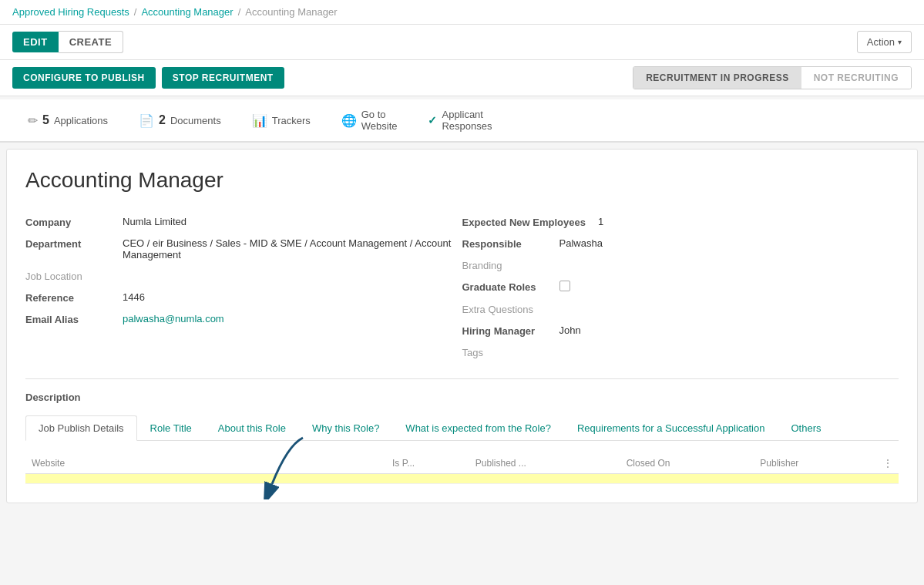 Image resolution: width=924 pixels, height=585 pixels. What do you see at coordinates (524, 222) in the screenshot?
I see `expected-employees-label: Expected New Employees` at bounding box center [524, 222].